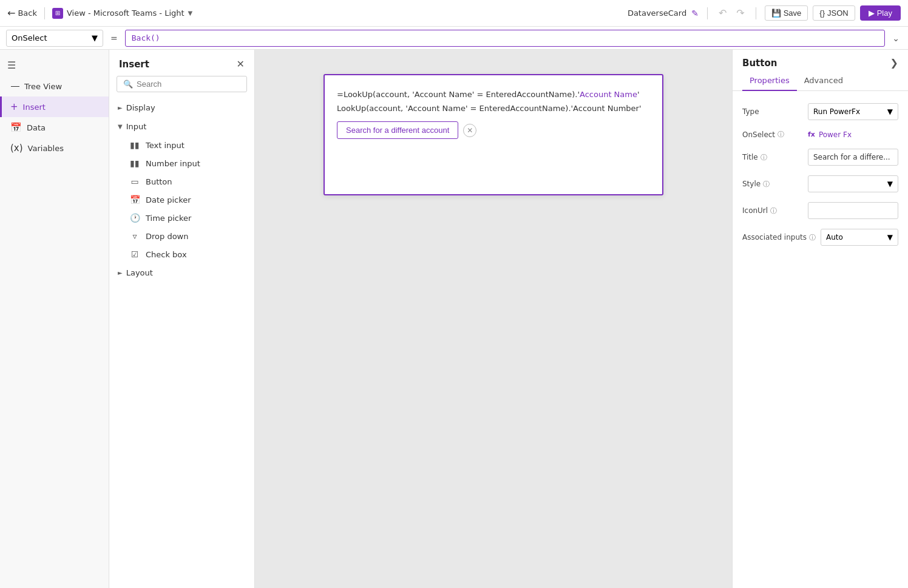 Image resolution: width=908 pixels, height=588 pixels. What do you see at coordinates (872, 13) in the screenshot?
I see `play-icon: ▶` at bounding box center [872, 13].